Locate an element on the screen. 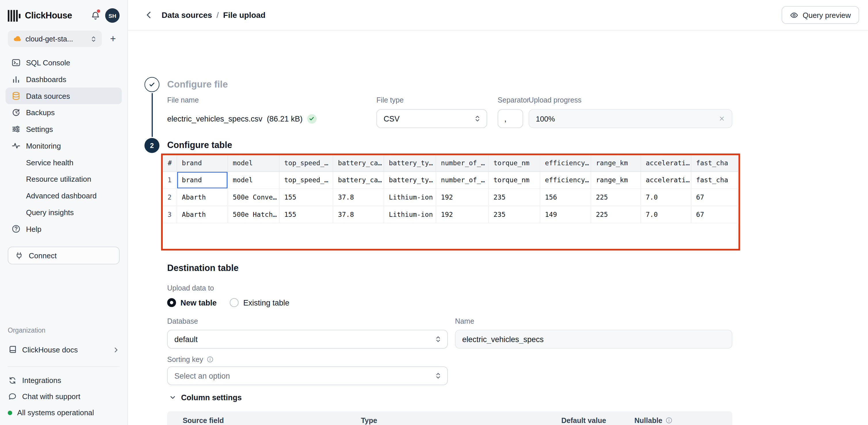 The image size is (868, 425). topbar: Data sources / File upload Query preview is located at coordinates (498, 15).